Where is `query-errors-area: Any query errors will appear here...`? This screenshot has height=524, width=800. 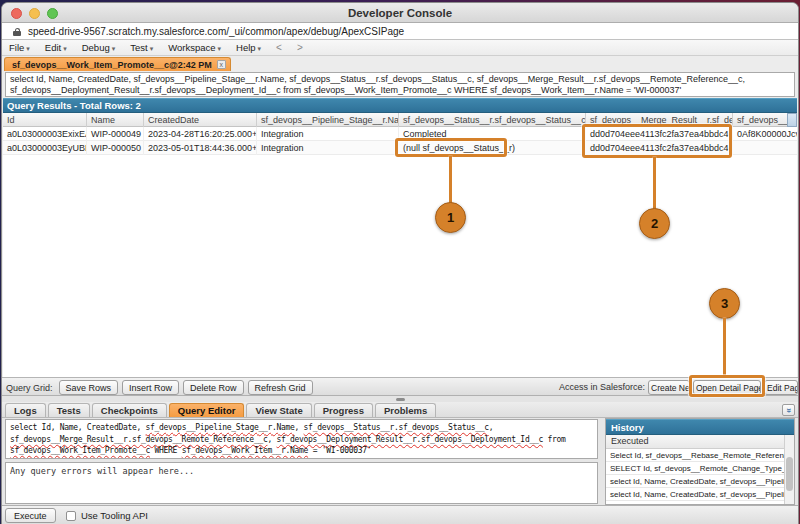
query-errors-area: Any query errors will appear here... is located at coordinates (302, 483).